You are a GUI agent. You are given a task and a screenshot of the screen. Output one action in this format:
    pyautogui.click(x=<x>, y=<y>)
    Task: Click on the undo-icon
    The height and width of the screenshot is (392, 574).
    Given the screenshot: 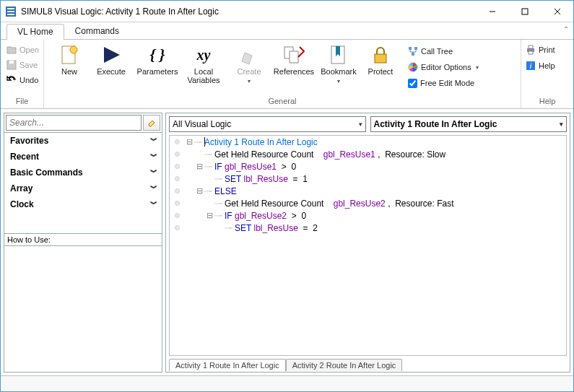 What is the action you would take?
    pyautogui.click(x=12, y=80)
    